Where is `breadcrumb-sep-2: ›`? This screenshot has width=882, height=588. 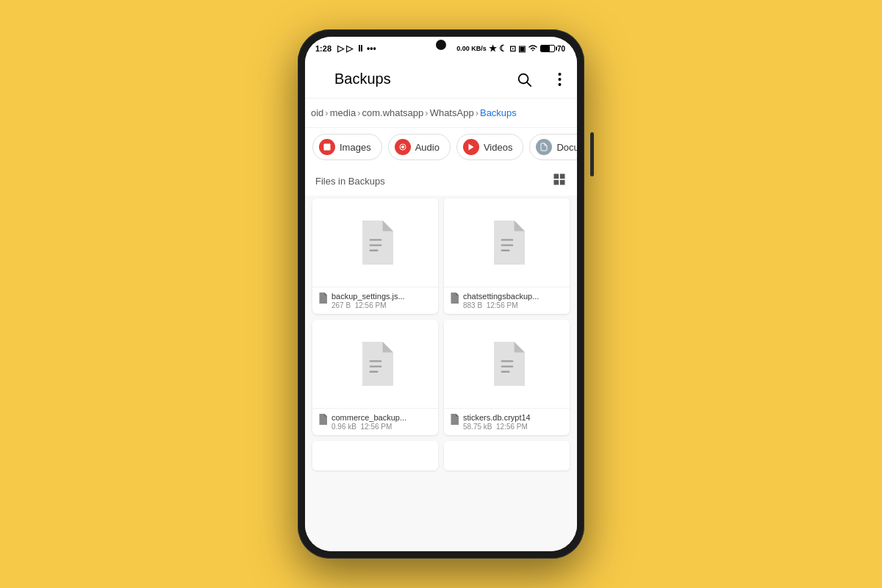 breadcrumb-sep-2: › is located at coordinates (359, 113).